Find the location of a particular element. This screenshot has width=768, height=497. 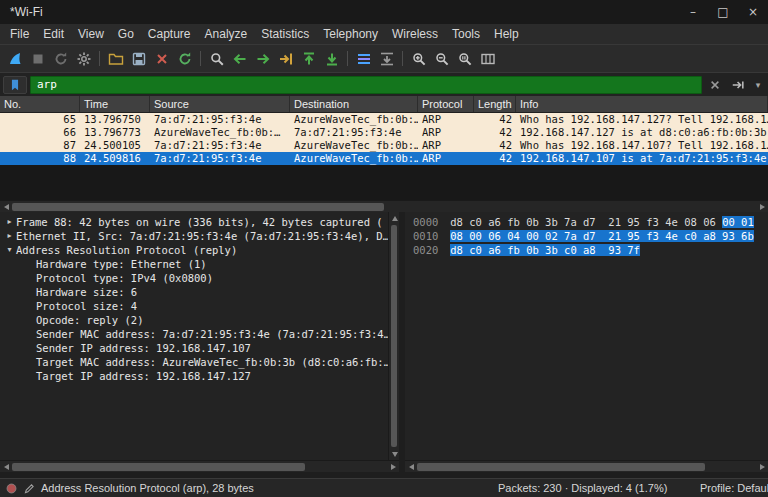

colorize-packets-icon is located at coordinates (364, 58).